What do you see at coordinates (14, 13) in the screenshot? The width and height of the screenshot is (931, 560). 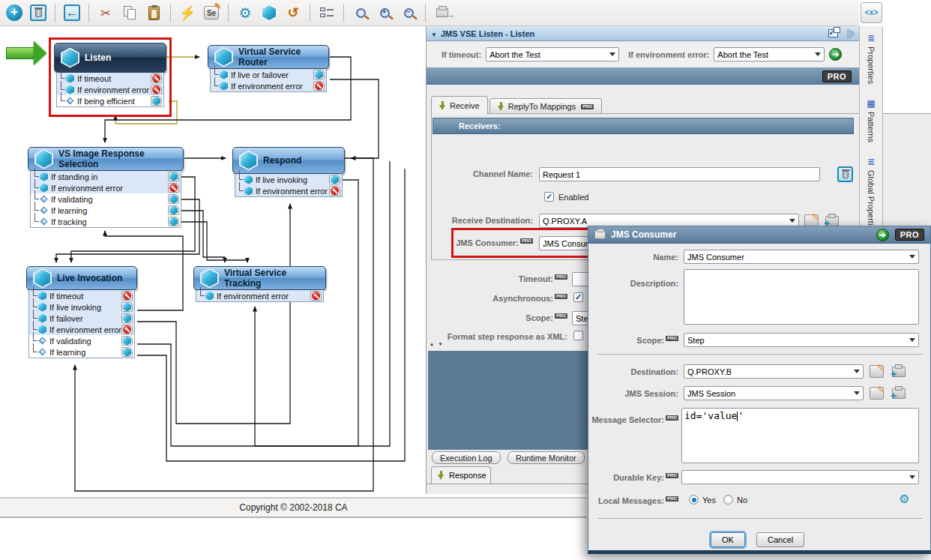 I see `new-icon: +` at bounding box center [14, 13].